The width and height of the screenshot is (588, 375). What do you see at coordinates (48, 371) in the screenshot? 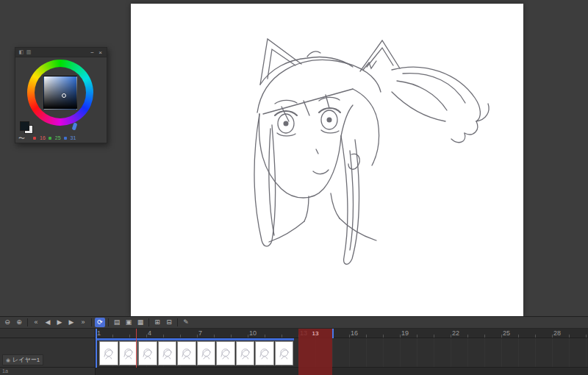
I see `track2-header: 1a` at bounding box center [48, 371].